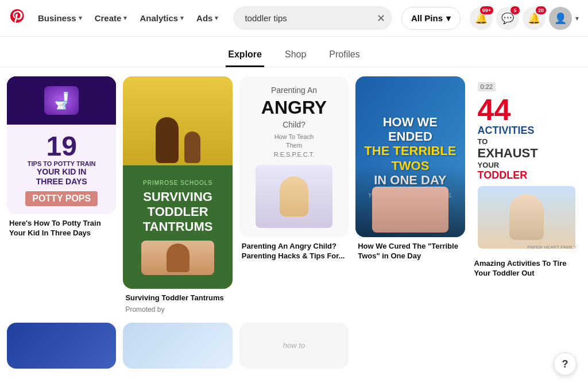 The width and height of the screenshot is (588, 387). What do you see at coordinates (527, 217) in the screenshot?
I see `activity-girl-image` at bounding box center [527, 217].